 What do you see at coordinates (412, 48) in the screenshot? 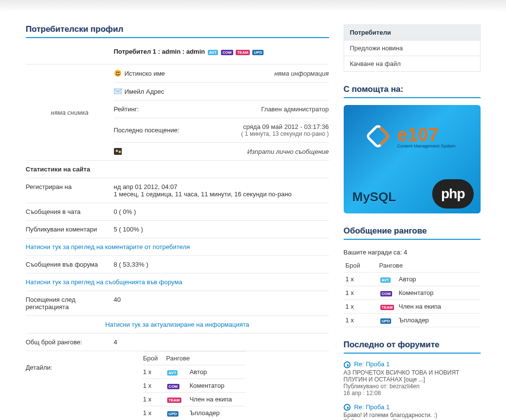
I see `sidebar-item-submit-news: Предложи новина` at bounding box center [412, 48].